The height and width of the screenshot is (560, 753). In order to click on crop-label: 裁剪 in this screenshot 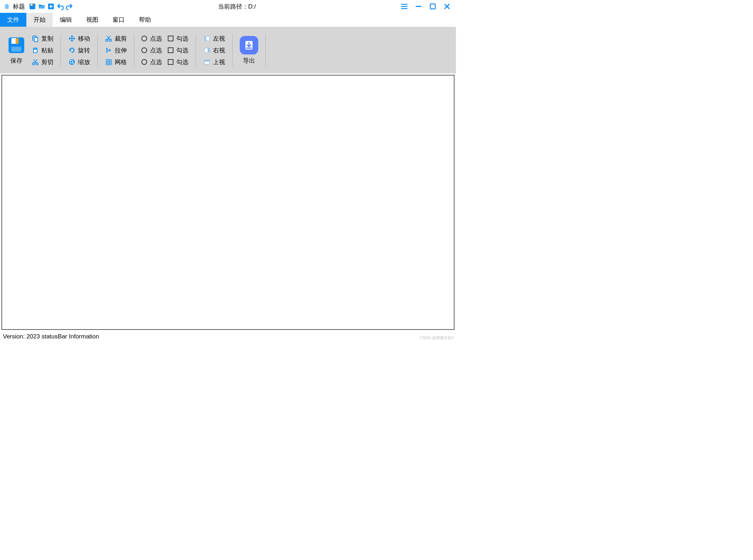, I will do `click(121, 38)`.